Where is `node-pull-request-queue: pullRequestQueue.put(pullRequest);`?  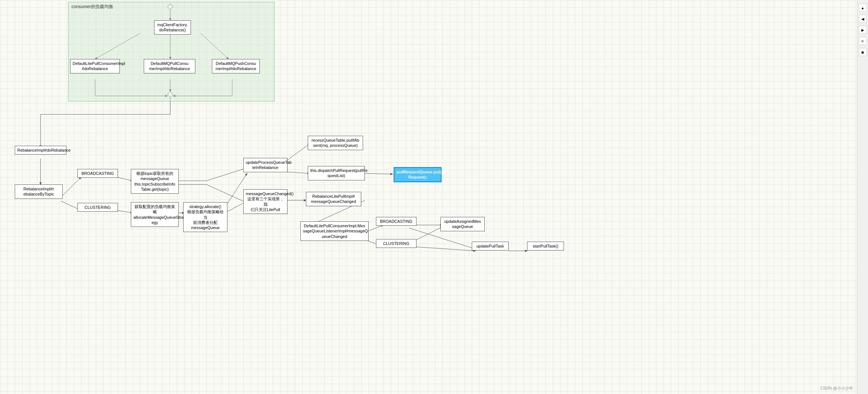 node-pull-request-queue: pullRequestQueue.put(pullRequest); is located at coordinates (418, 175).